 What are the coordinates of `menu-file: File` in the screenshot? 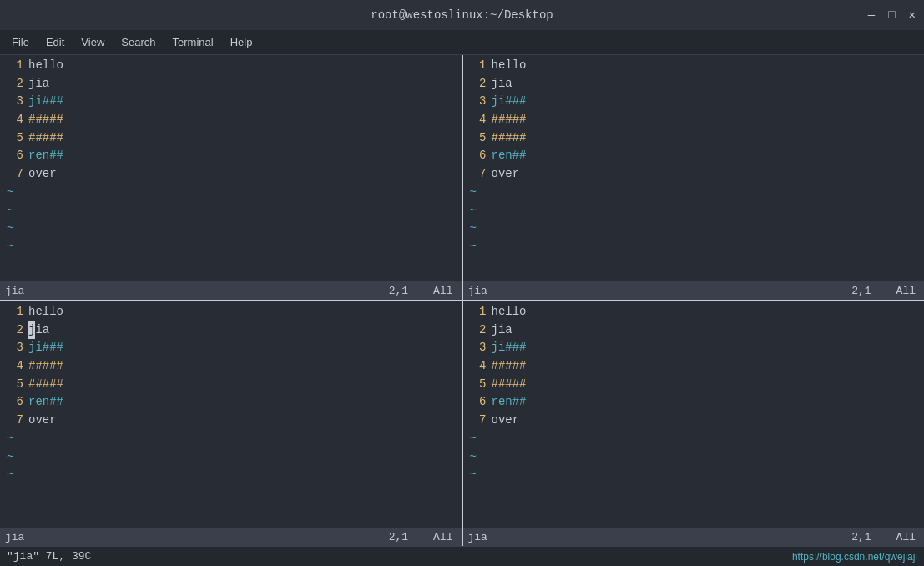 It's located at (20, 42).